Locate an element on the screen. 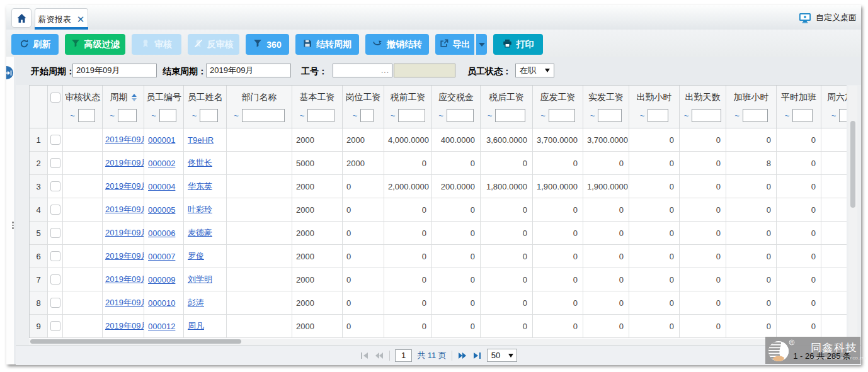  filter-input-base_salary is located at coordinates (321, 116).